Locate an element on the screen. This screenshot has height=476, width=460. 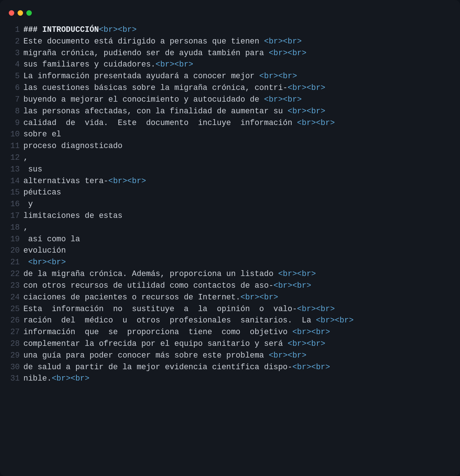
line-number: 18 is located at coordinates (15, 228).